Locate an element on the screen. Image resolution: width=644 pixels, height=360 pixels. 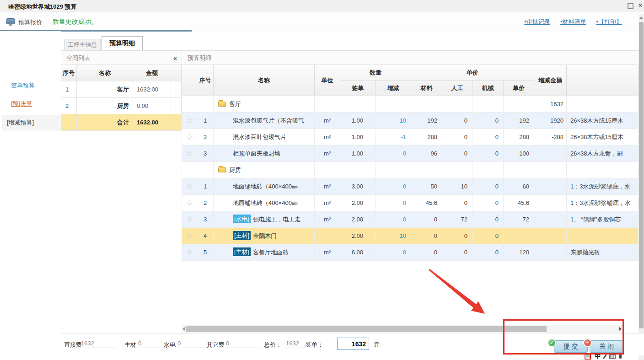
item-row-地面铺地砖（400×400㎜: ☆2地面铺地砖（400×400㎜m²2.00045.60045.61：3水泥砂浆… is located at coordinates (410, 203).